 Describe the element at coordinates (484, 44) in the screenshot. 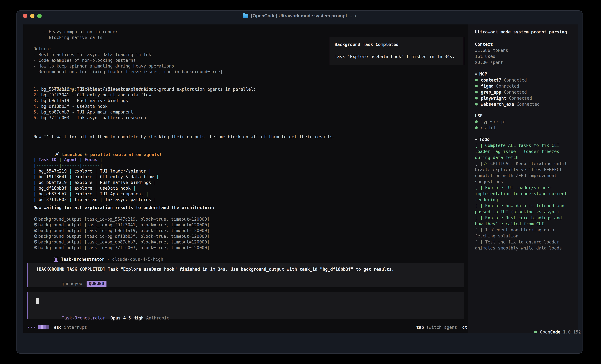

I see `context-heading: Context` at that location.